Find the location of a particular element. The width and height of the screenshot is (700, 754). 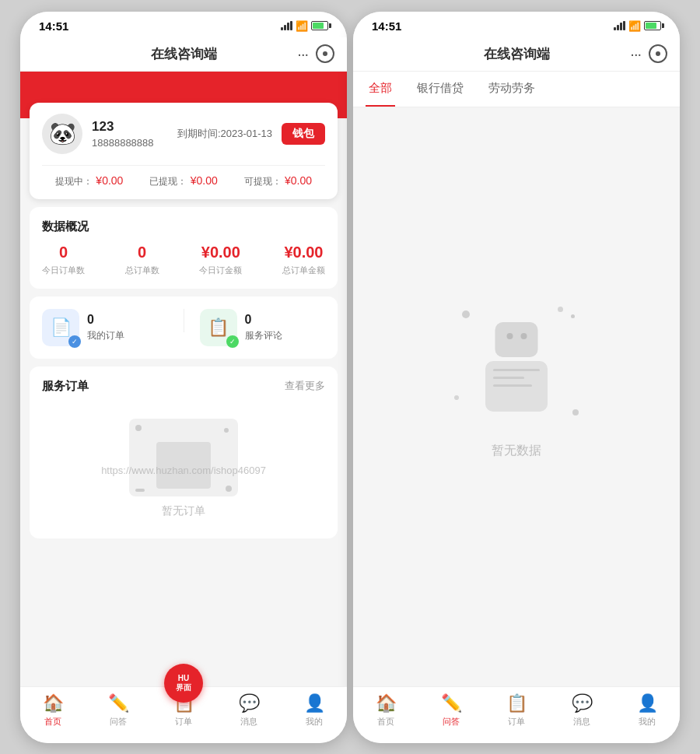

profile-name: 123 is located at coordinates (130, 127).